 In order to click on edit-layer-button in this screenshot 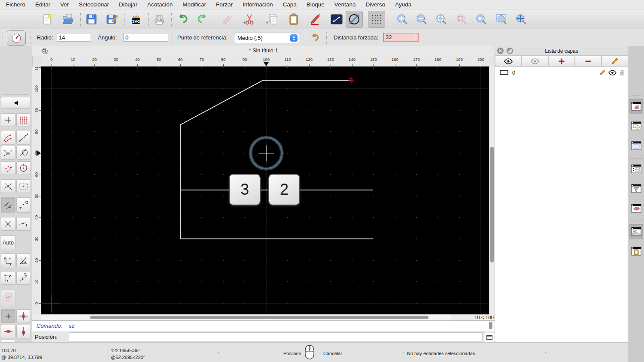, I will do `click(615, 61)`.